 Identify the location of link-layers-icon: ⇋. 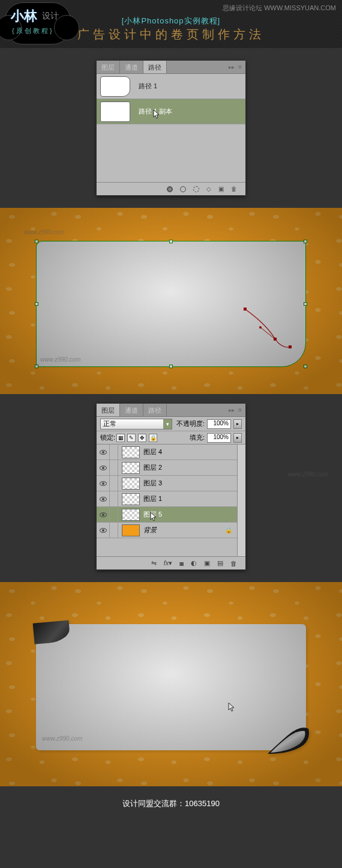
(154, 563).